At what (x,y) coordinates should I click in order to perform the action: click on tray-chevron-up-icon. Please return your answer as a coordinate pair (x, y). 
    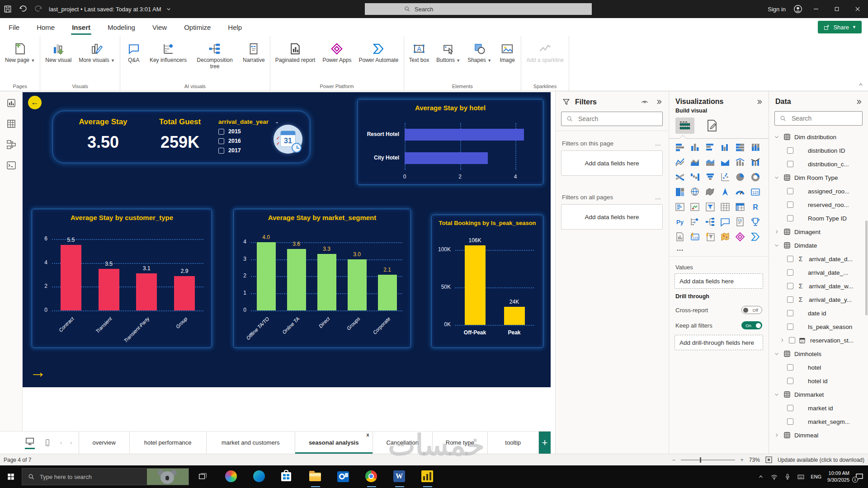
    Looking at the image, I should click on (761, 477).